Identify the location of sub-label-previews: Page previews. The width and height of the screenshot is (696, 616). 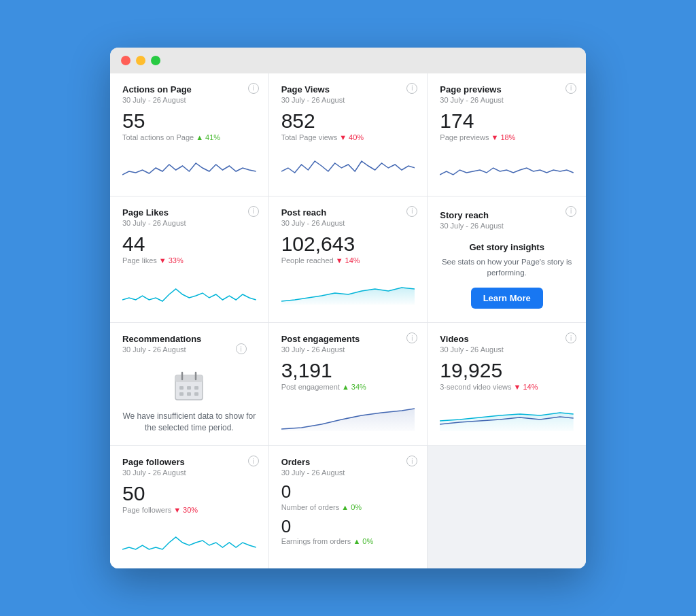
(464, 137).